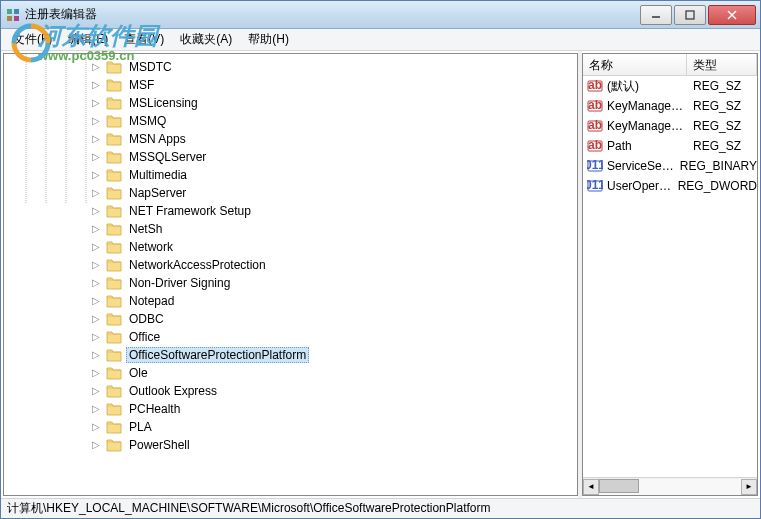 This screenshot has height=519, width=761. I want to click on menubar: 文件(F) 编辑(E) 查看(V) 收藏夹(A) 帮助(H), so click(380, 40).